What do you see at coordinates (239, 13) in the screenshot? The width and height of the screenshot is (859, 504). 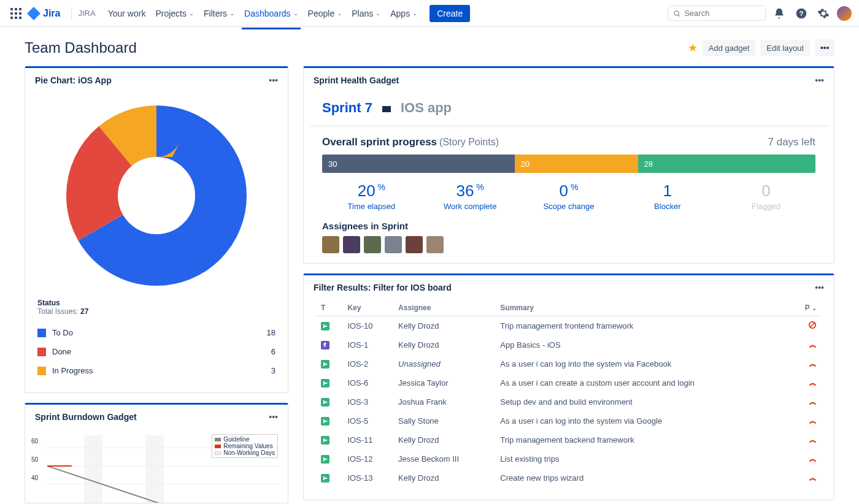 I see `nav-left: Jira JIRA Your workProjects ⌄Filters ⌄Da…` at bounding box center [239, 13].